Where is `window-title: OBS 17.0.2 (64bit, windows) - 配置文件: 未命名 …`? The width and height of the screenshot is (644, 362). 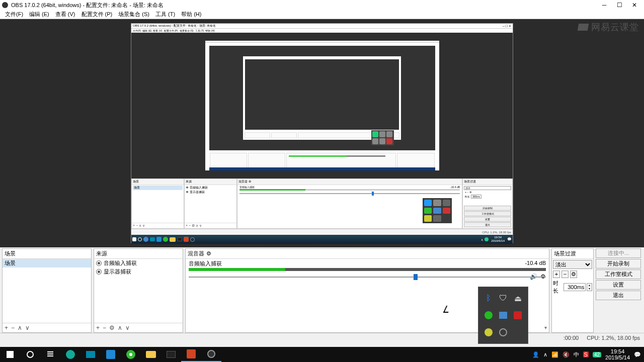
window-title: OBS 17.0.2 (64bit, windows) - 配置文件: 未命名 … is located at coordinates (88, 5).